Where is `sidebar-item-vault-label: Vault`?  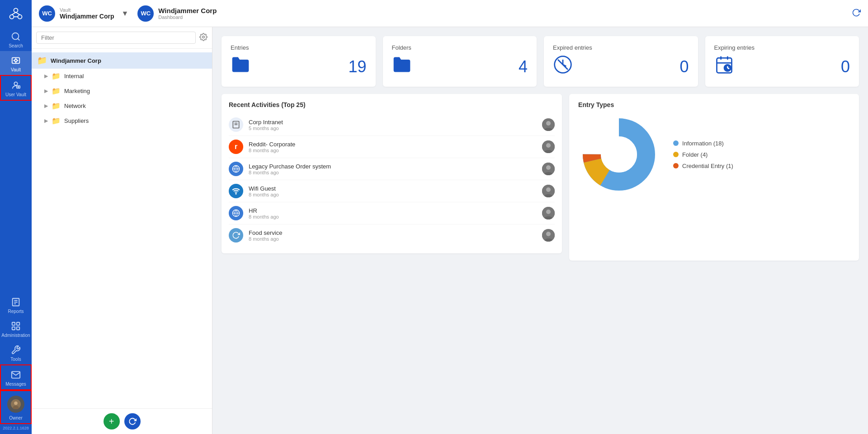 sidebar-item-vault-label: Vault is located at coordinates (16, 70).